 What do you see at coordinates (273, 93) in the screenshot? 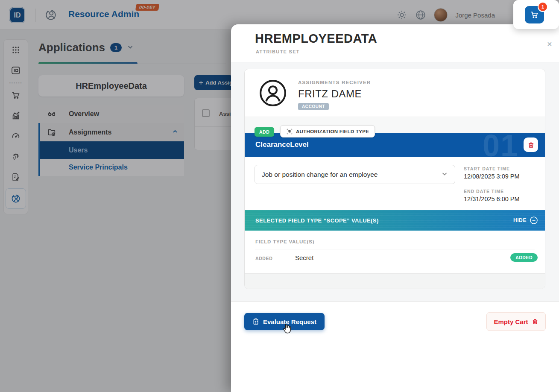
I see `person-circle-icon` at bounding box center [273, 93].